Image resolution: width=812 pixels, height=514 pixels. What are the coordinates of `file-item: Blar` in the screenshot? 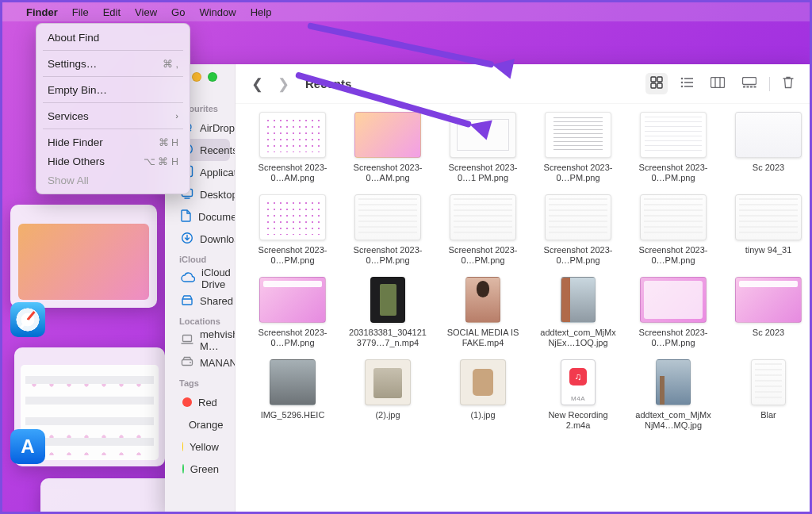 It's located at (768, 395).